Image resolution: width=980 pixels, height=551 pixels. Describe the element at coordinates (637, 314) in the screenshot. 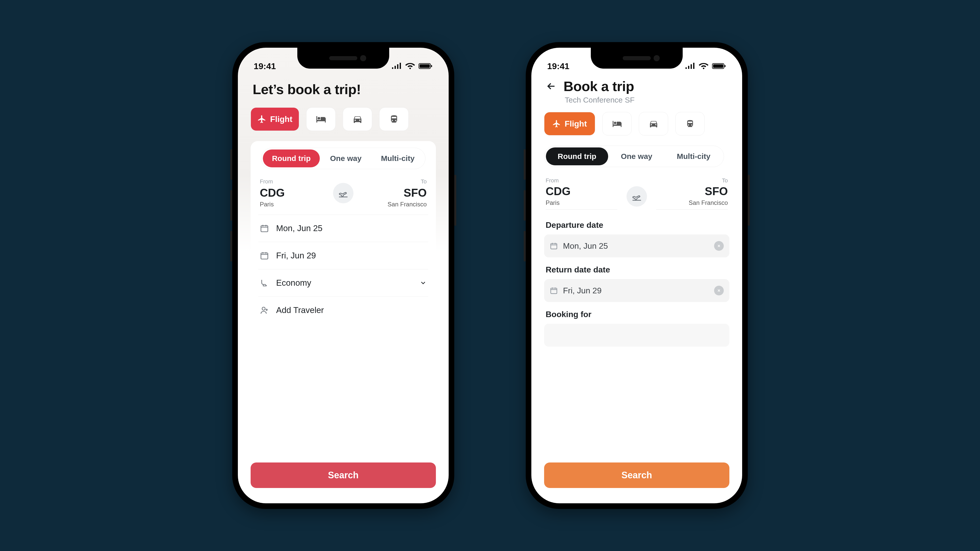

I see `booking-for-label: Booking for` at that location.